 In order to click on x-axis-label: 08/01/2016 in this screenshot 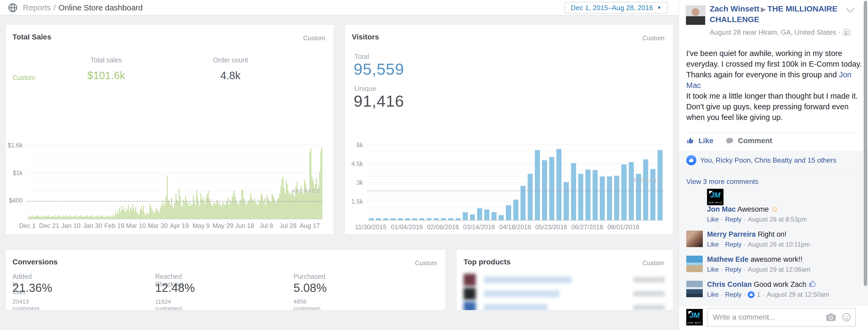, I will do `click(623, 227)`.